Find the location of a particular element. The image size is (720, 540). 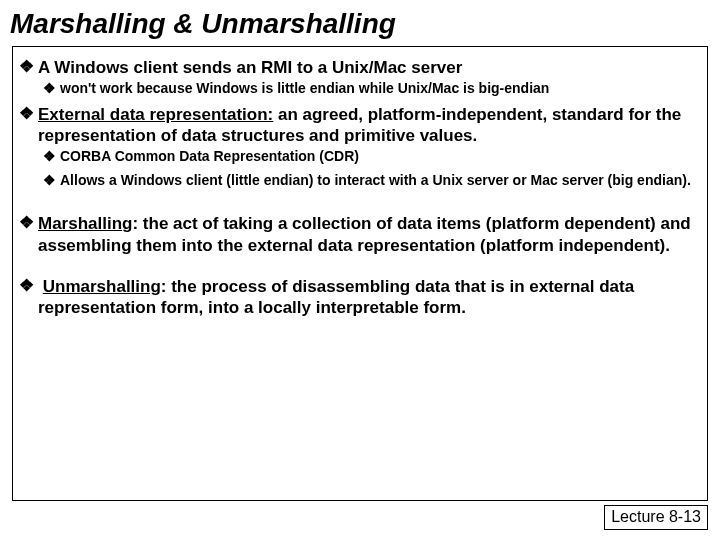

bullet-item: ❖ Unmarshalling: the process of disassem… is located at coordinates (360, 298).